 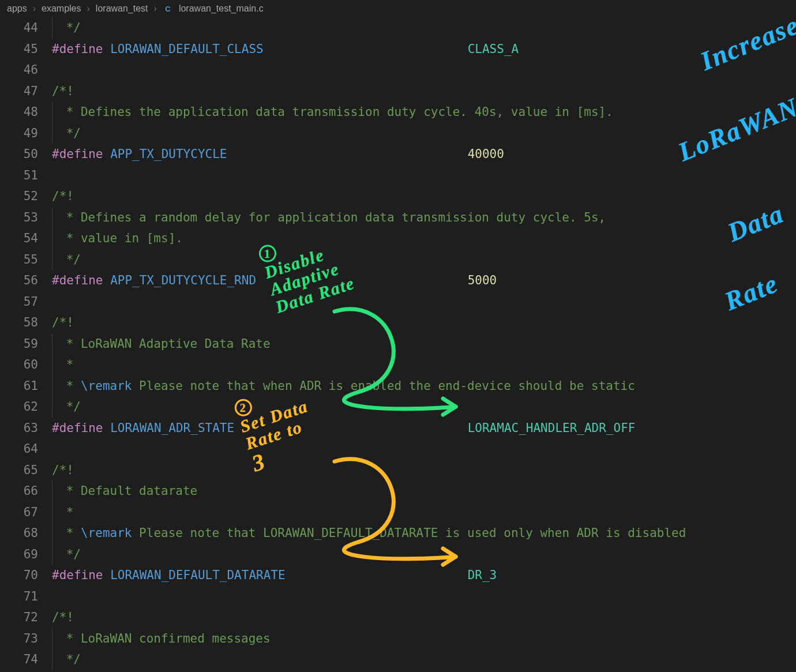 What do you see at coordinates (26, 91) in the screenshot?
I see `line-number: 47` at bounding box center [26, 91].